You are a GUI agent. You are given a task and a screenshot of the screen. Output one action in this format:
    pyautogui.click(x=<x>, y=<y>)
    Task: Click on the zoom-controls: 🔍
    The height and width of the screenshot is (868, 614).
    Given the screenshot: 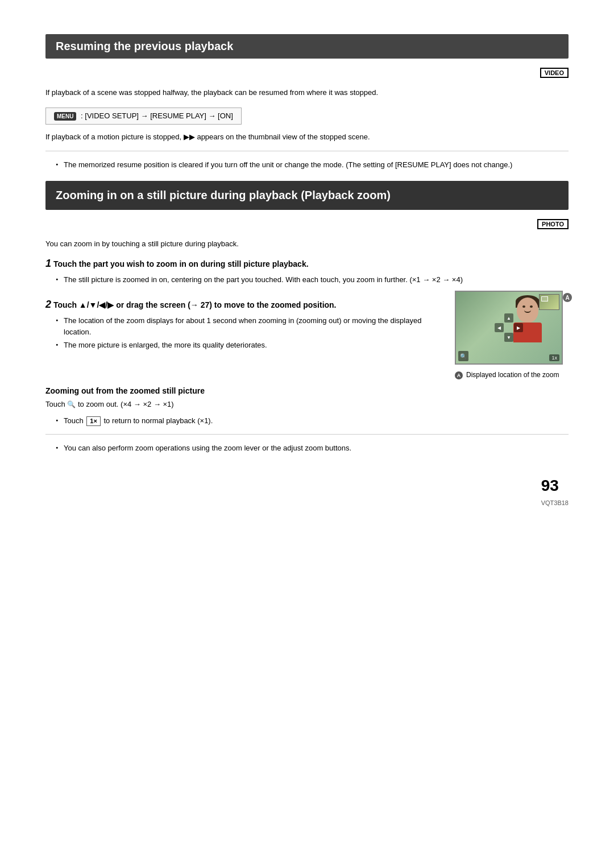 What is the action you would take?
    pyautogui.click(x=463, y=356)
    